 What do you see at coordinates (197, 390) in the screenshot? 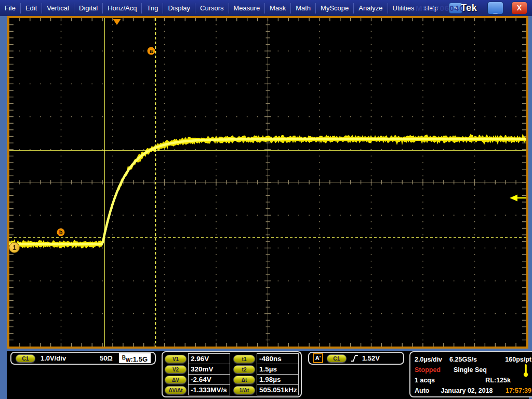
I see `cursor-row-v-3: ΔV/Δt-1.333MV/s` at bounding box center [197, 390].